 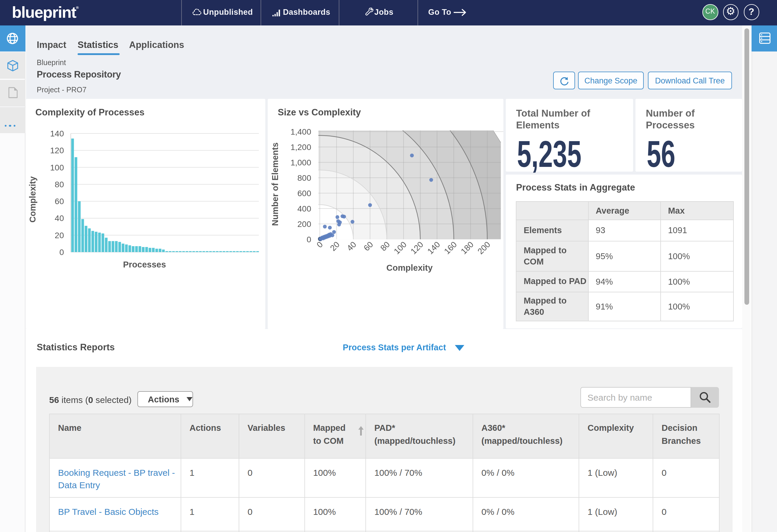 I want to click on svg-text: 180, so click(x=467, y=248).